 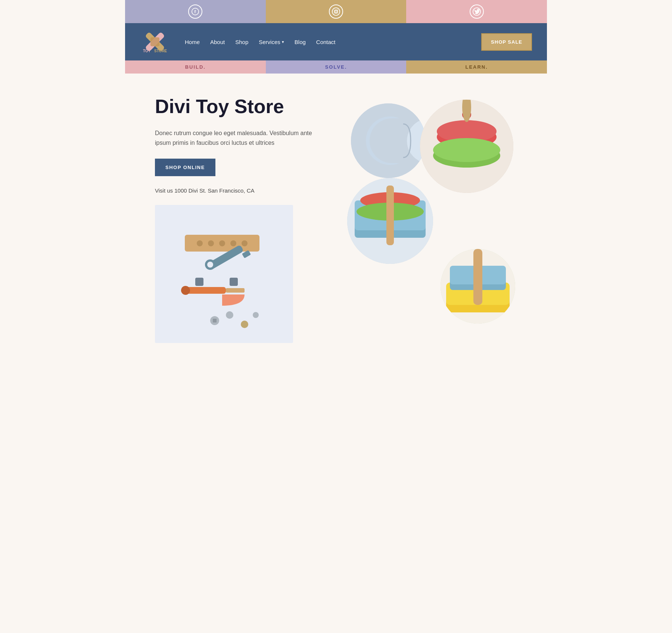 I want to click on stacker-top-svg, so click(x=467, y=146).